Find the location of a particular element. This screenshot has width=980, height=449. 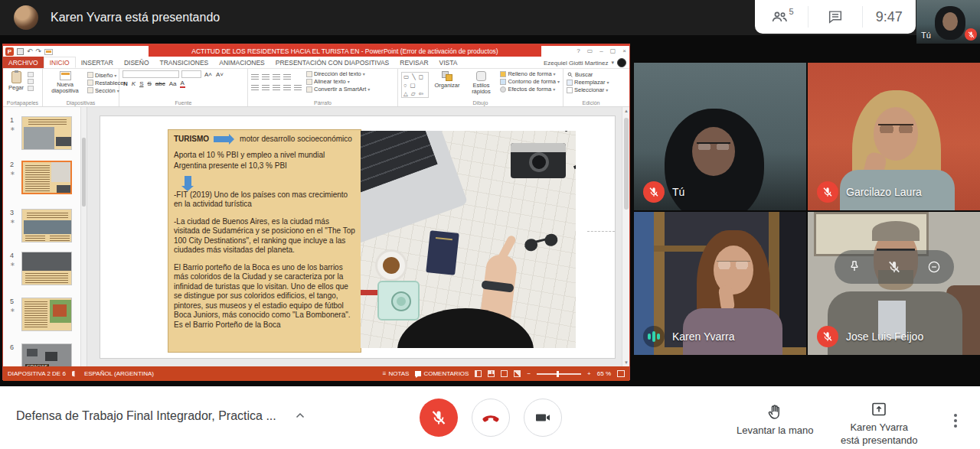

numbering-icon is located at coordinates (266, 77).